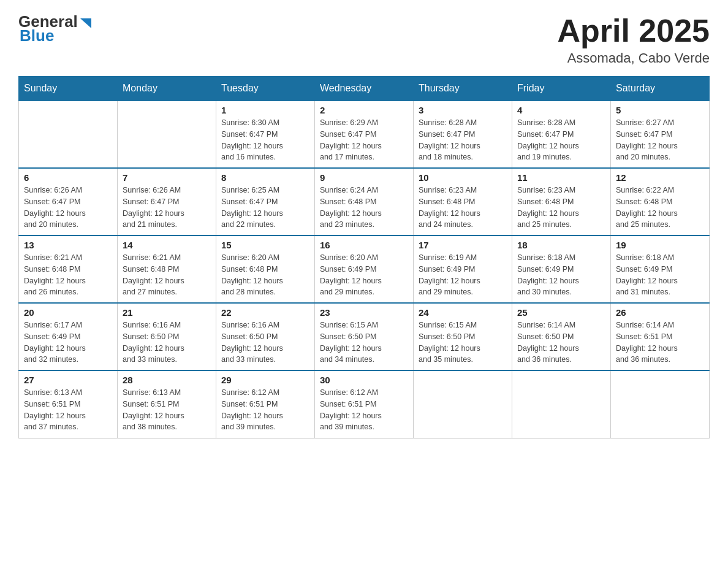 This screenshot has width=728, height=563. I want to click on calendar-cell: 17Sunrise: 6:19 AM Sunset: 6:49 PM Dayli…, so click(463, 269).